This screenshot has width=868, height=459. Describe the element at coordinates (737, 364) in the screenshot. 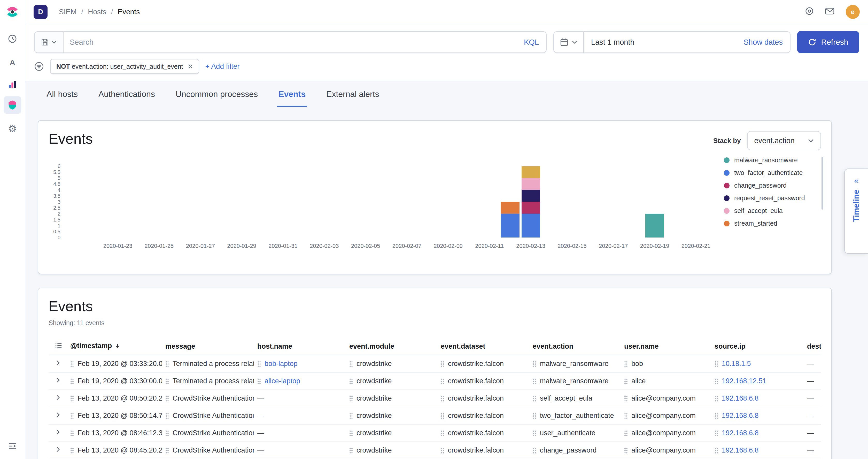

I see `cell-value: 10.18.1.5` at that location.